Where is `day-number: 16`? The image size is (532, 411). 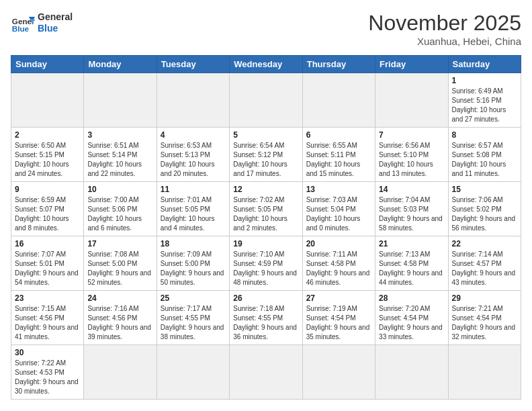 day-number: 16 is located at coordinates (47, 244).